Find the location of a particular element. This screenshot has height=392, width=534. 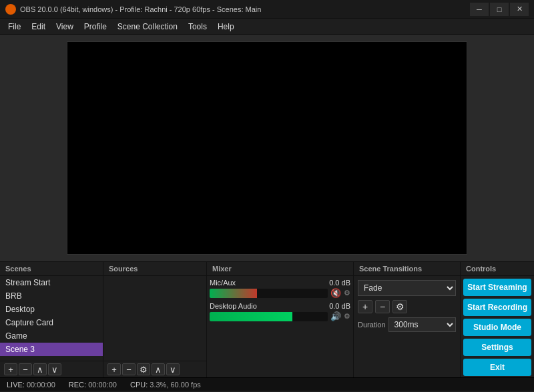

menu-view: View is located at coordinates (65, 27).